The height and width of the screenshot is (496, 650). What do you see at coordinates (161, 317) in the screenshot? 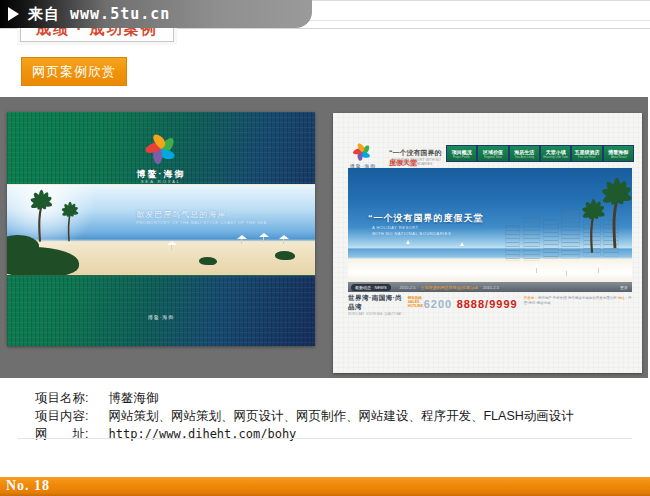
I see `cover-footnote: 博鳌·海御` at bounding box center [161, 317].